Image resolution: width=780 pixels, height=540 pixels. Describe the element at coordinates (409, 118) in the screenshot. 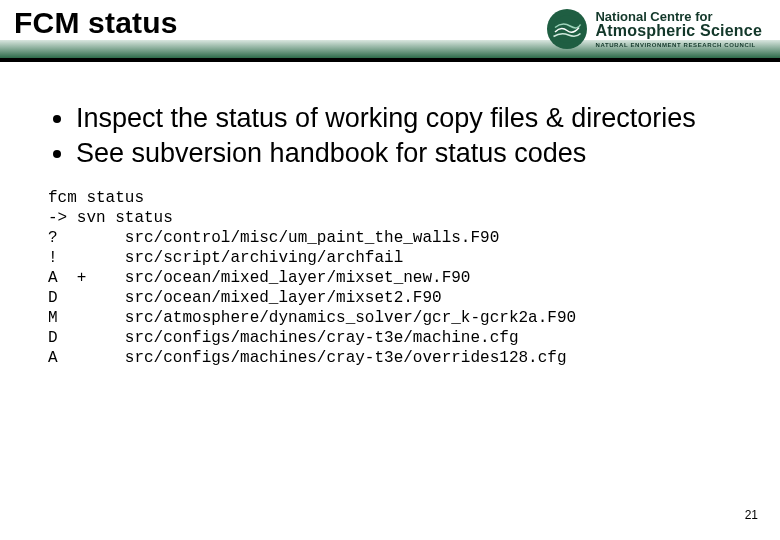

I see `list-item: Inspect the status of working copy files…` at that location.